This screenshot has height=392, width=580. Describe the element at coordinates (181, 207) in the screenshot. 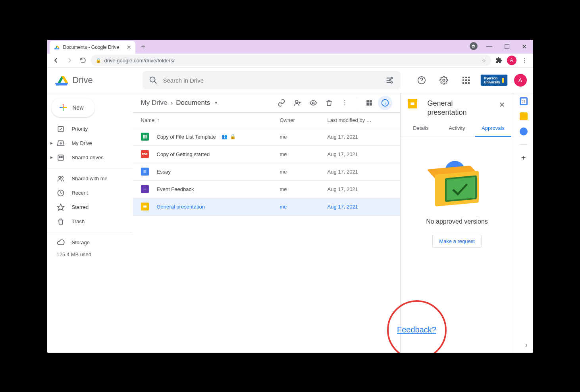

I see `file-name: General presentation` at that location.